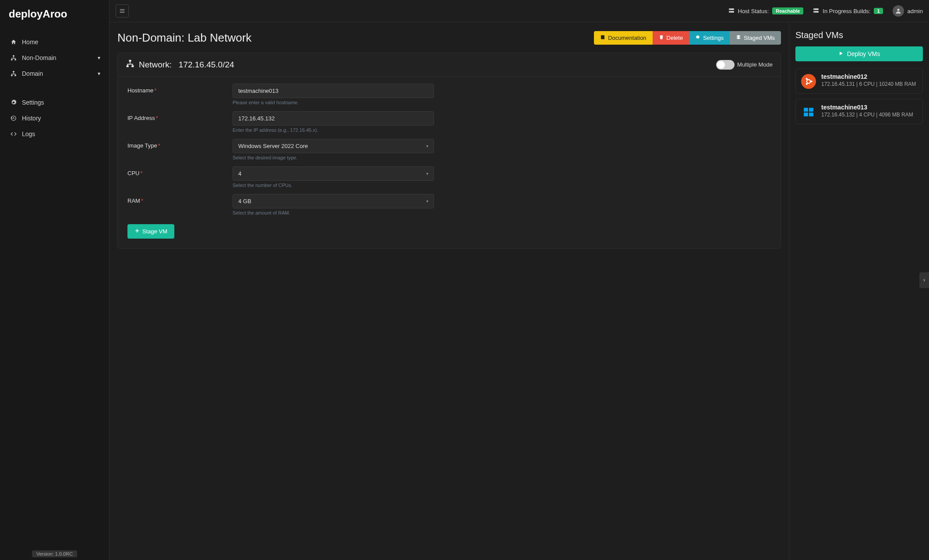 Image resolution: width=929 pixels, height=560 pixels. What do you see at coordinates (908, 11) in the screenshot?
I see `user-menu: admin` at bounding box center [908, 11].